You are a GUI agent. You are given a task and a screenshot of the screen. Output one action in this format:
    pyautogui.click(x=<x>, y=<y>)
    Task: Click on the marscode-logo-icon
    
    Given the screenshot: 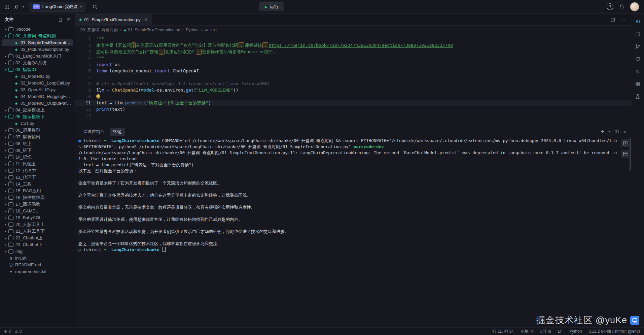 What is the action you would take?
    pyautogui.click(x=16, y=7)
    